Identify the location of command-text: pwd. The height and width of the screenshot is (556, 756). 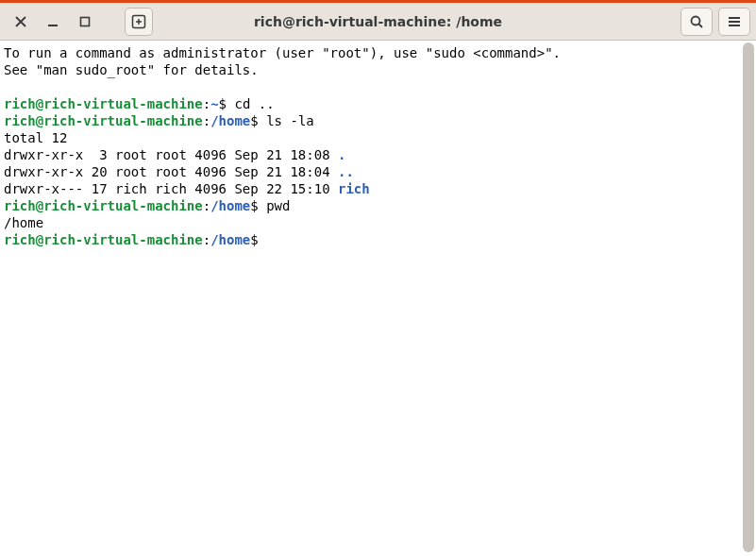
(277, 206).